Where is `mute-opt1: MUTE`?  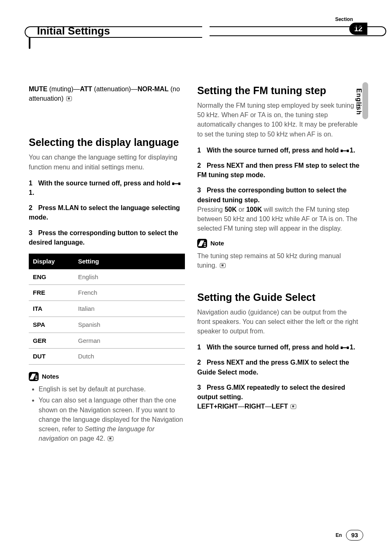
mute-opt1: MUTE is located at coordinates (38, 89).